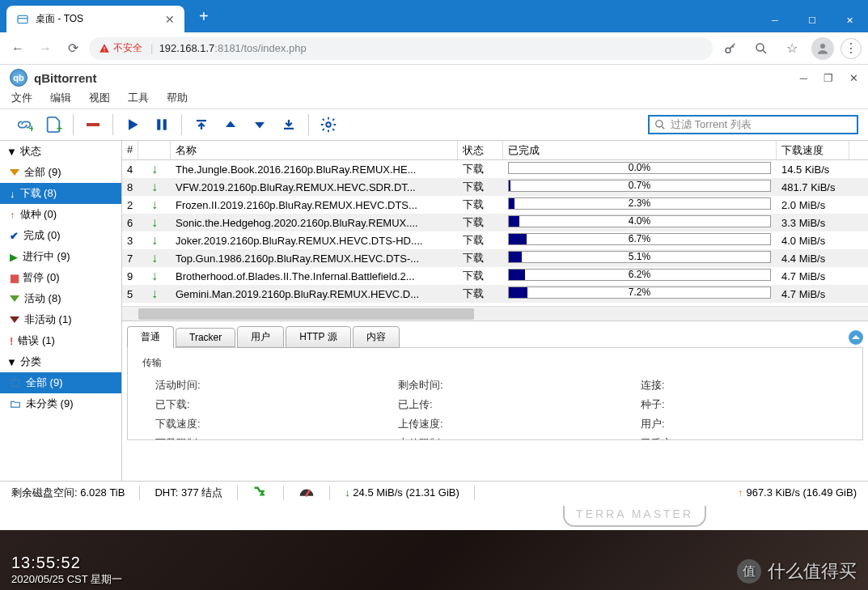 This screenshot has height=590, width=868. I want to click on star-icon: ☆, so click(792, 49).